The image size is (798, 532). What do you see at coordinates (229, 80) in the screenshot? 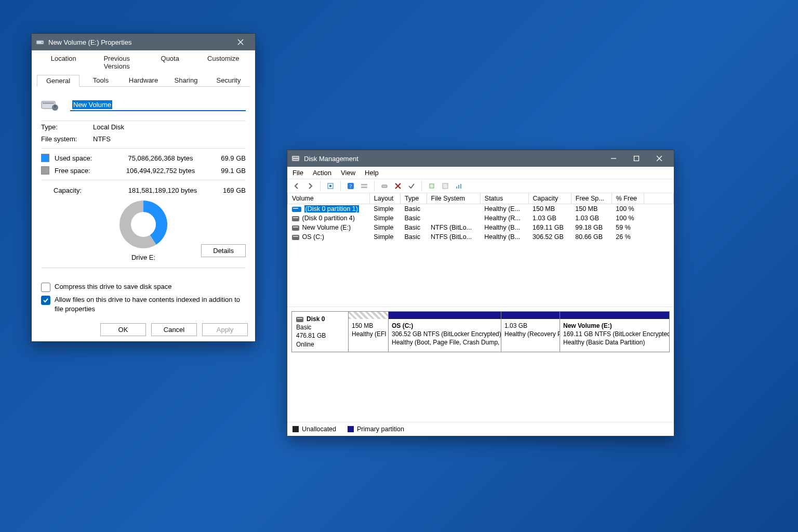
I see `tab-security: Security` at bounding box center [229, 80].